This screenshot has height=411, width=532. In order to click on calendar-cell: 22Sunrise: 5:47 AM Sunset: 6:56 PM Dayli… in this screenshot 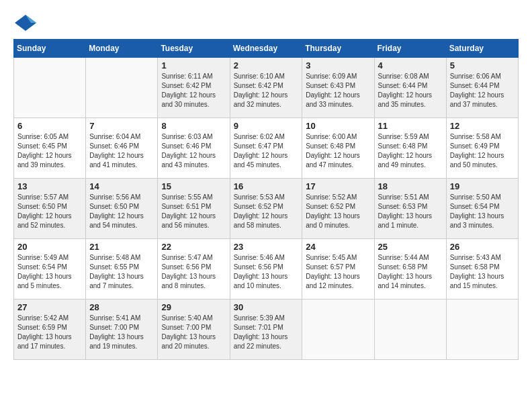, I will do `click(193, 269)`.